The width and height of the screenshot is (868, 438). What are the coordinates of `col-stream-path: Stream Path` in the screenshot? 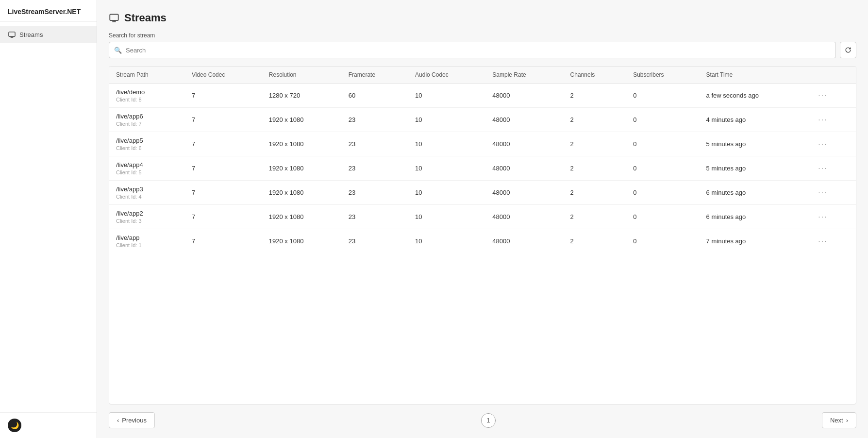 It's located at (147, 75).